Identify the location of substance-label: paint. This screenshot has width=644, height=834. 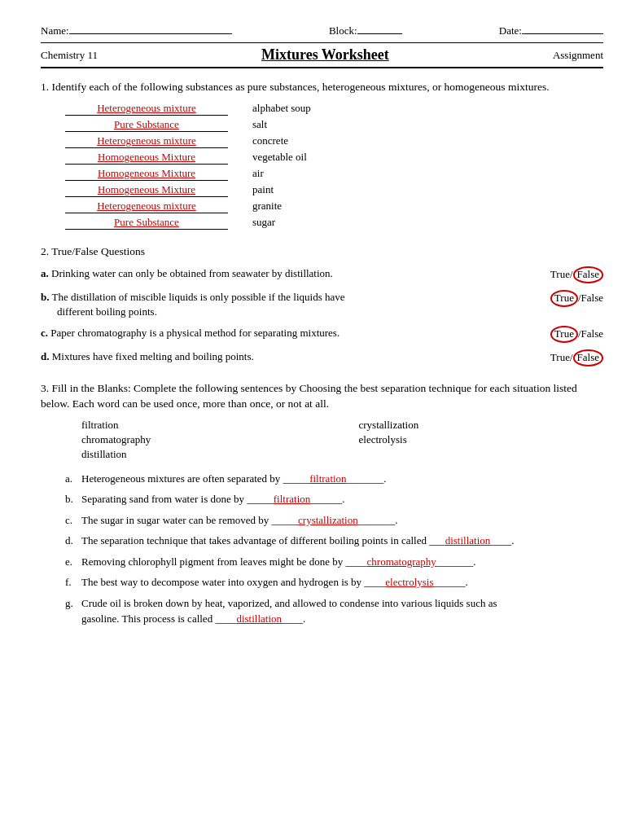
(263, 190).